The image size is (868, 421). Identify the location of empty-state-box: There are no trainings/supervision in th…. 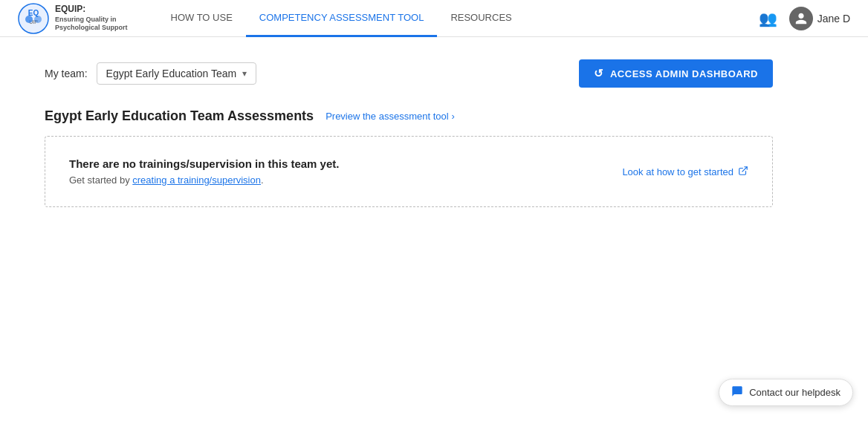
(409, 172).